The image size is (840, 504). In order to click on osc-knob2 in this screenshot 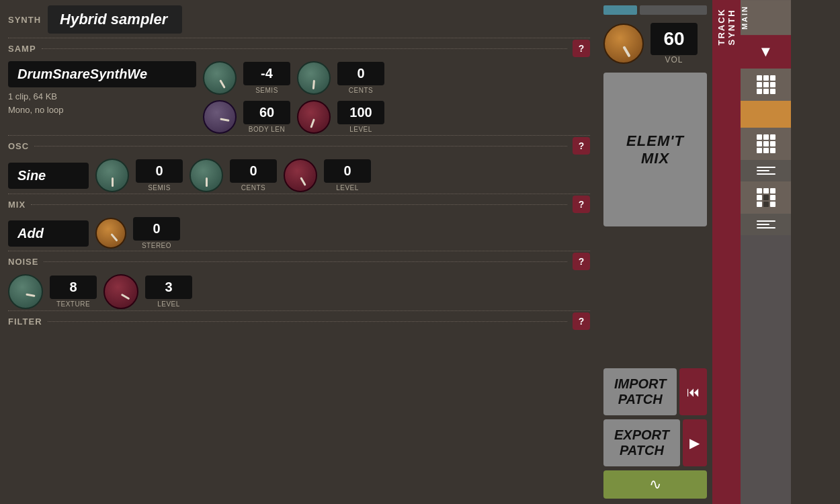, I will do `click(206, 175)`.